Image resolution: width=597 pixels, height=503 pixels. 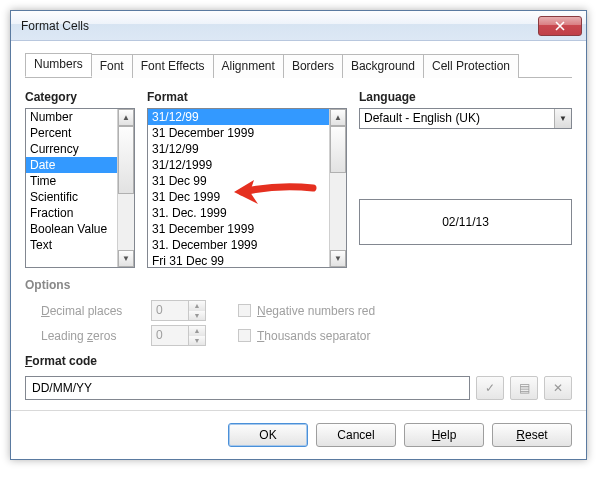 What do you see at coordinates (170, 310) in the screenshot?
I see `decimal-places-value: 0` at bounding box center [170, 310].